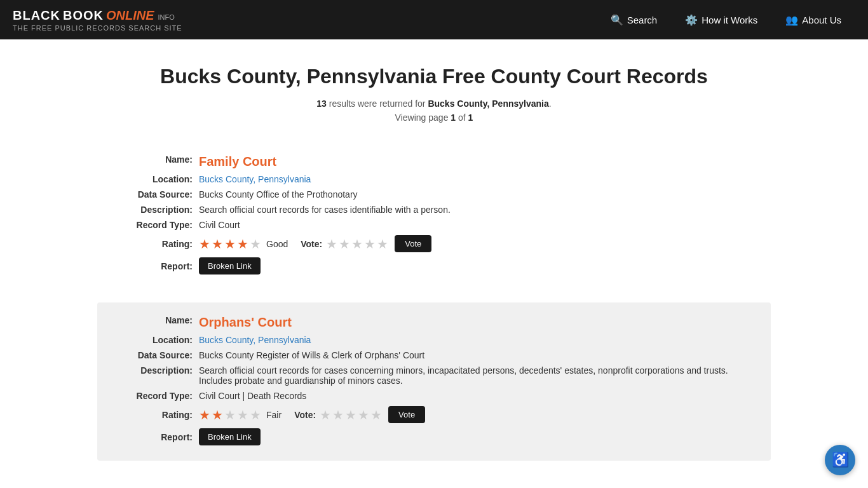 The height and width of the screenshot is (488, 868). Describe the element at coordinates (475, 225) in the screenshot. I see `family-court-recordtype: Civil Court` at that location.